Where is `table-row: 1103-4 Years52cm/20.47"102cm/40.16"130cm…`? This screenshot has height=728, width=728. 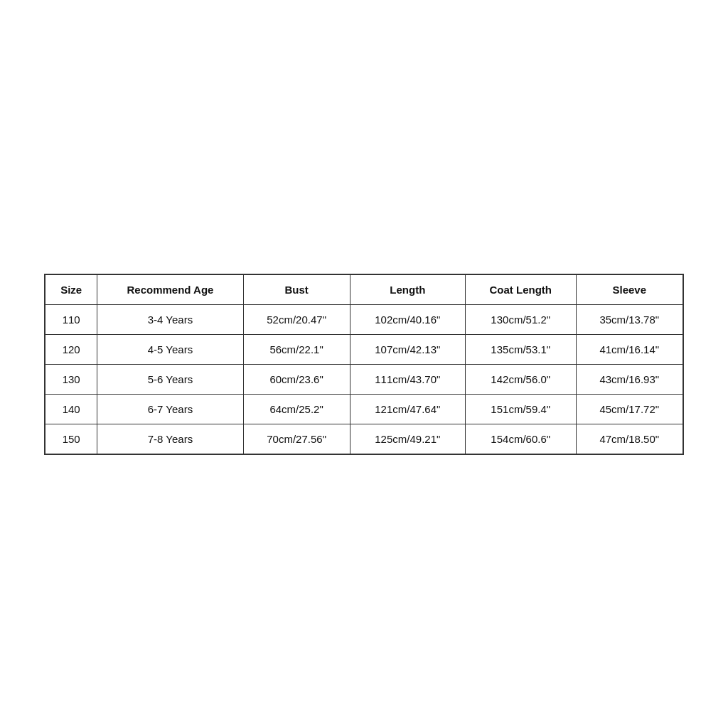 table-row: 1103-4 Years52cm/20.47"102cm/40.16"130cm… is located at coordinates (364, 319).